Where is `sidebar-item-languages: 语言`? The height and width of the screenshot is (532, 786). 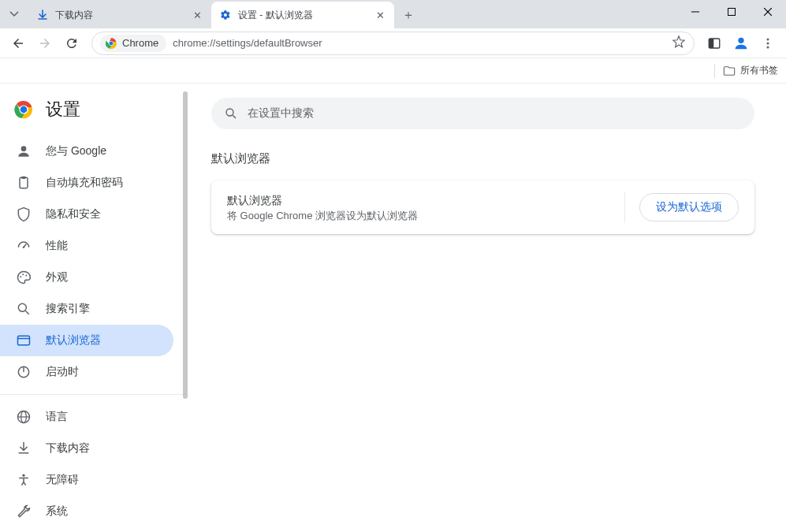
sidebar-item-languages: 语言 is located at coordinates (87, 417).